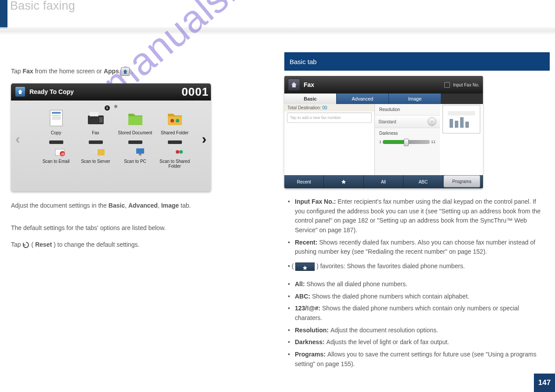 This screenshot has width=555, height=392. I want to click on resolution-label: Resolution, so click(407, 110).